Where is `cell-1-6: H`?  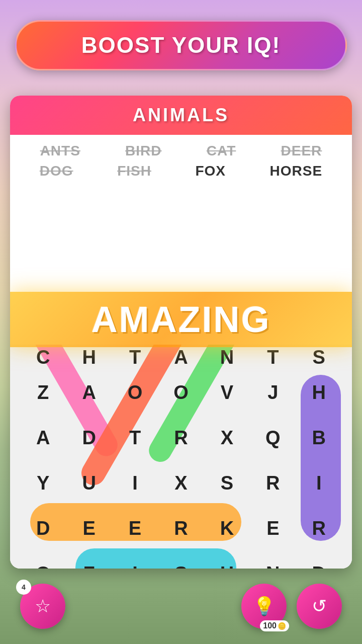 cell-1-6: H is located at coordinates (319, 392).